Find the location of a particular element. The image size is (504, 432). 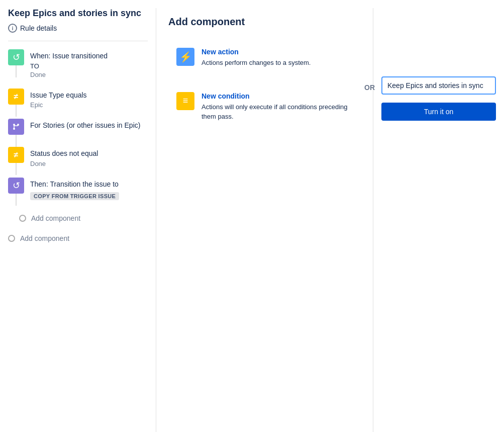

action-card-title: New action is located at coordinates (256, 52).